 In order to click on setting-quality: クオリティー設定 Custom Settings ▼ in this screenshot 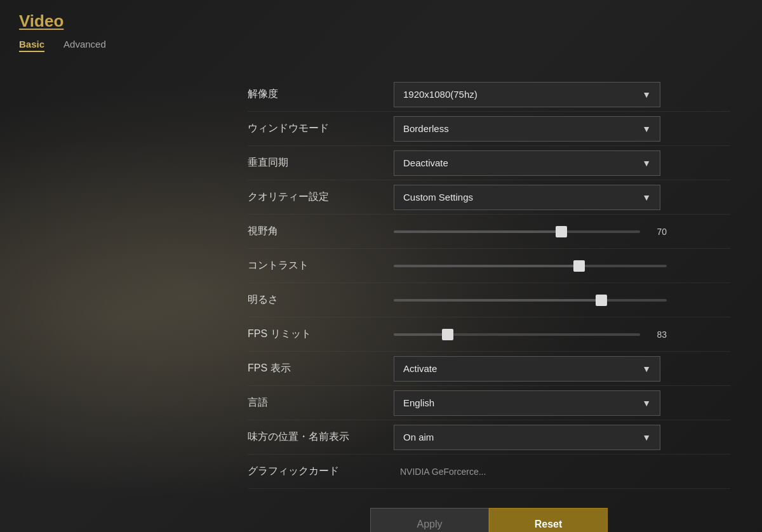, I will do `click(489, 197)`.